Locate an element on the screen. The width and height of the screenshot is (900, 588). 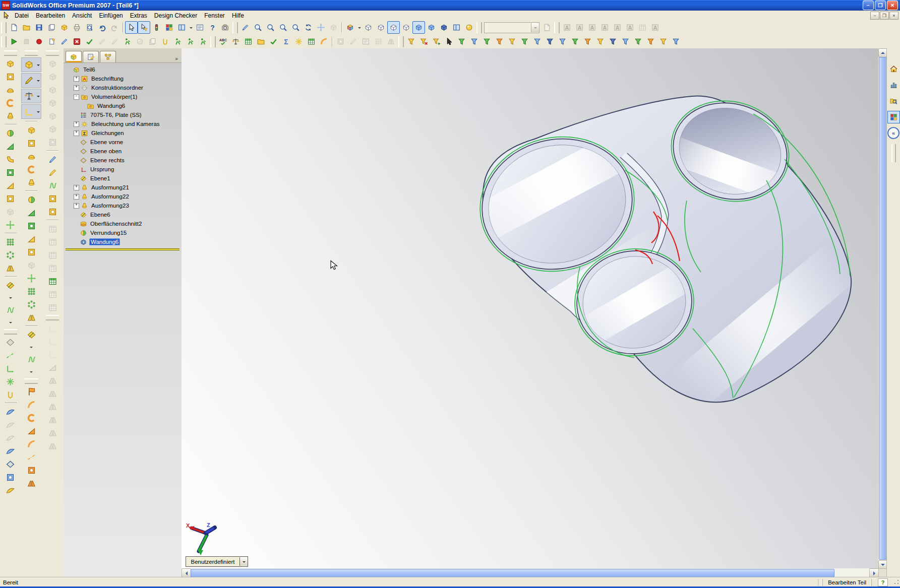
jog-button is located at coordinates (31, 457).